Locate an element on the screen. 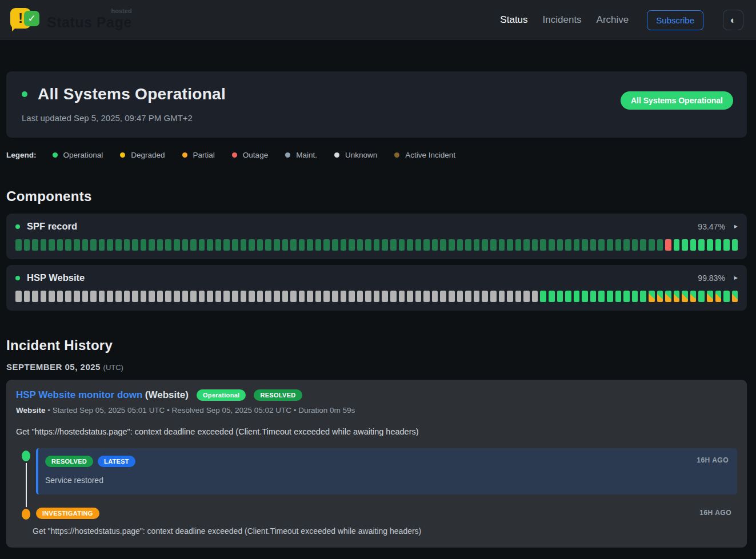 The image size is (756, 559). update-resolved-badge: RESOLVED is located at coordinates (69, 461).